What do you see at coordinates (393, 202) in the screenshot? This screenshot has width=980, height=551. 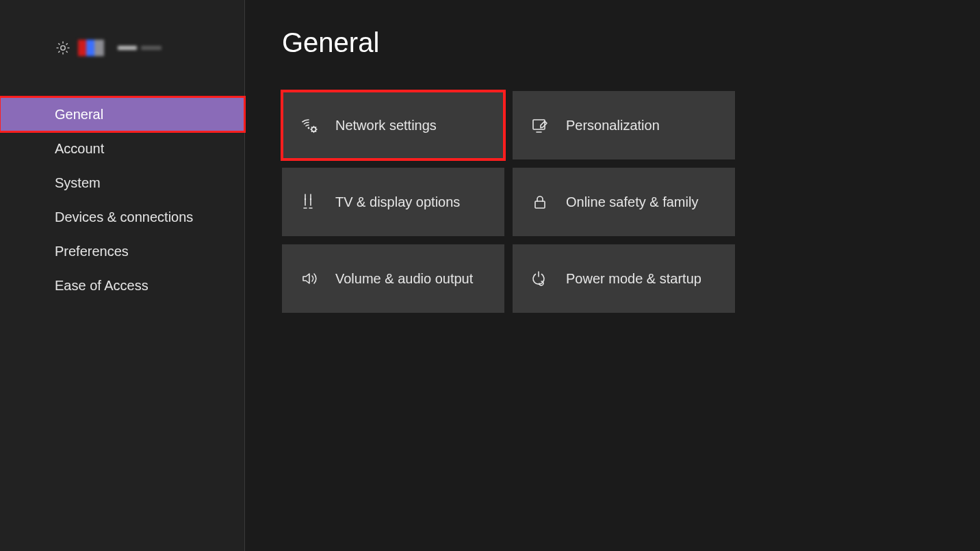 I see `tile-tv-display: TV & display options` at bounding box center [393, 202].